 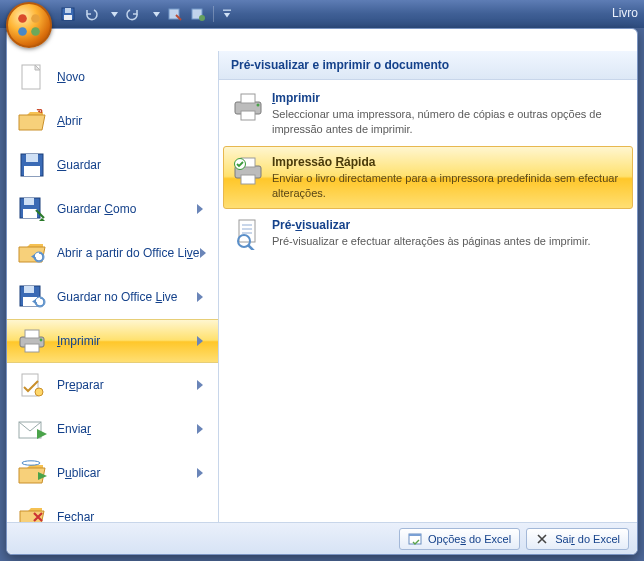 What do you see at coordinates (130, 516) in the screenshot?
I see `menu-item-label: Fechar` at bounding box center [130, 516].